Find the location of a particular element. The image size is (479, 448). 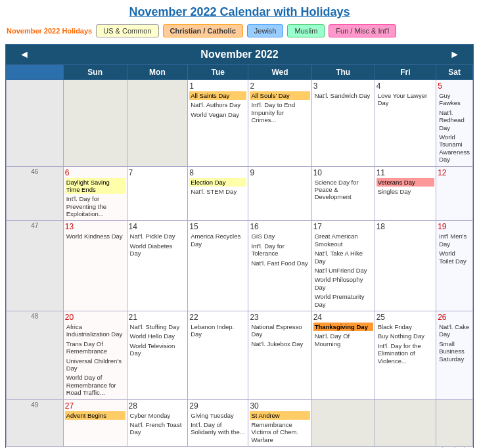

calendar-event: Trans Day Of Remembrance is located at coordinates (95, 348).